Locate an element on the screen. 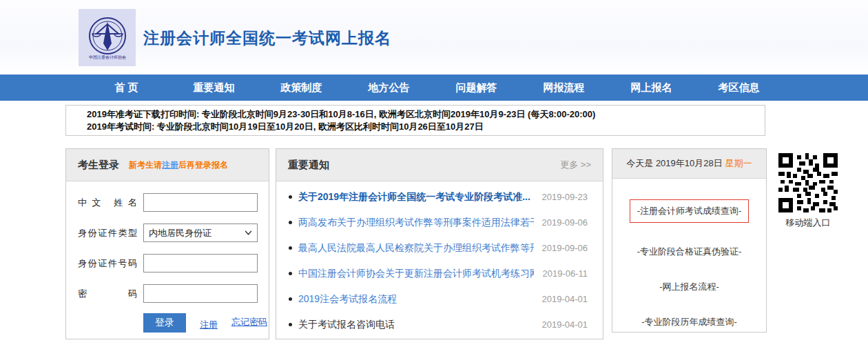 Image resolution: width=868 pixels, height=347 pixels. list-item: 最高人民法院最高人民检察院关于办理组织考试作弊等刑事案件... 2019-09-… is located at coordinates (440, 248).